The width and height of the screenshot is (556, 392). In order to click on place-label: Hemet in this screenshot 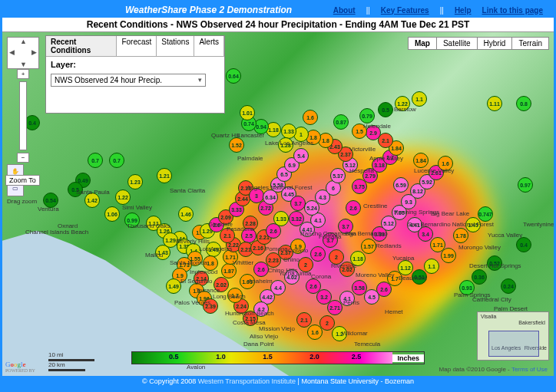, I will do `click(394, 311)`.